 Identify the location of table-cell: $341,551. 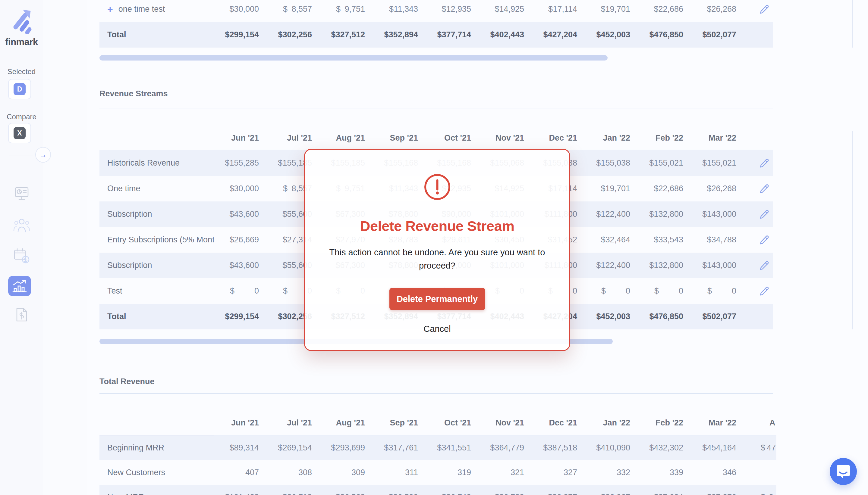
(453, 448).